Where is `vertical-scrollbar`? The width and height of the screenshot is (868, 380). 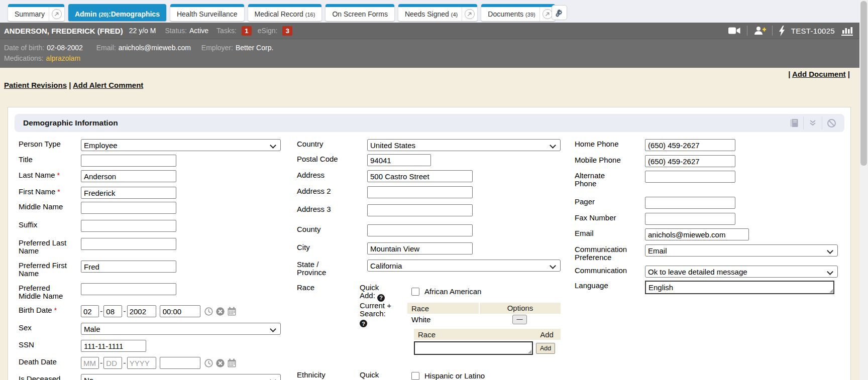
vertical-scrollbar is located at coordinates (864, 190).